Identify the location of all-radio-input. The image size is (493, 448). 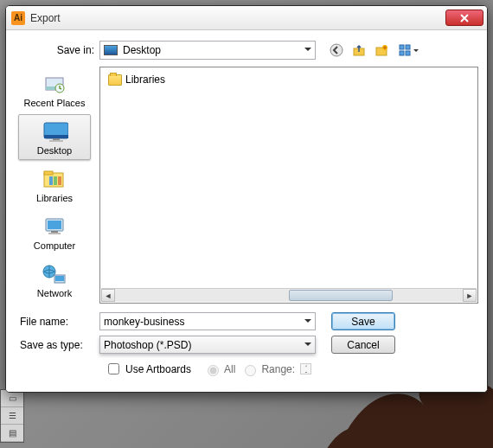
(213, 370).